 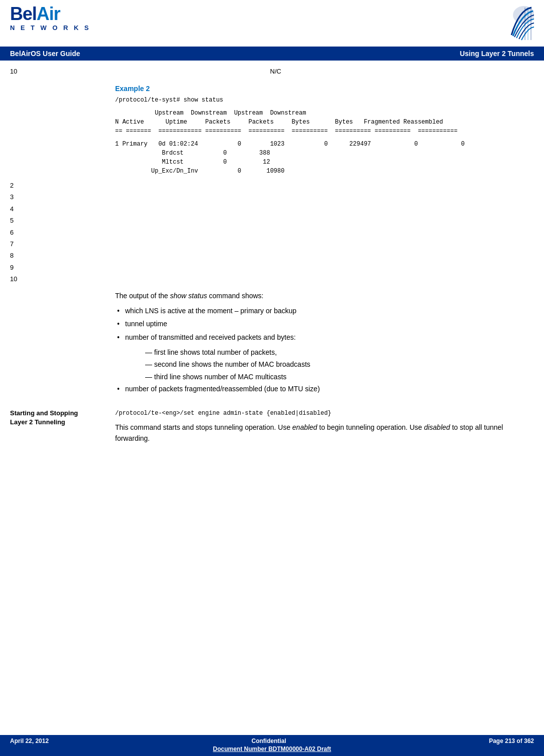 What do you see at coordinates (322, 428) in the screenshot?
I see `starting-right: /protocol/te-<eng>/set engine admin-stat…` at bounding box center [322, 428].